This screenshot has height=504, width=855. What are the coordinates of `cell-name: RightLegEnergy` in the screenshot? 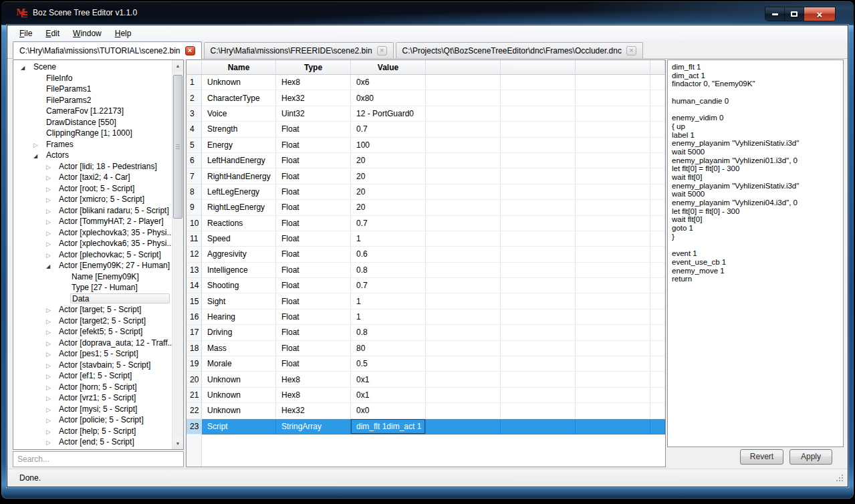 It's located at (239, 207).